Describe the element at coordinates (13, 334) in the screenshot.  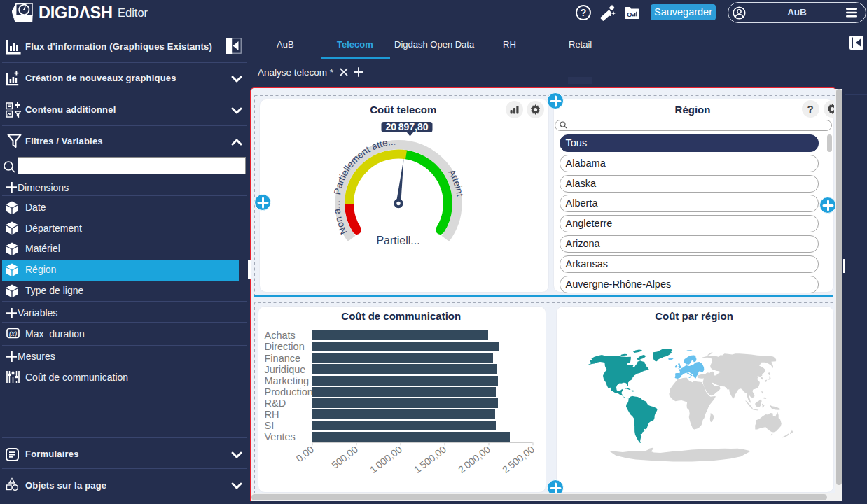
I see `svg-text: (x)` at that location.